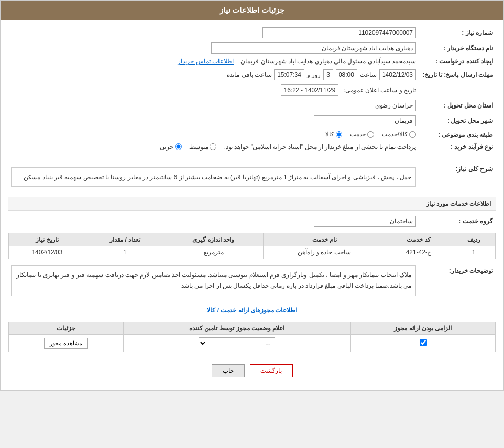 This screenshot has width=504, height=448. What do you see at coordinates (252, 344) in the screenshot?
I see `permits-table-body: -- مشاهده مجوز` at bounding box center [252, 344].